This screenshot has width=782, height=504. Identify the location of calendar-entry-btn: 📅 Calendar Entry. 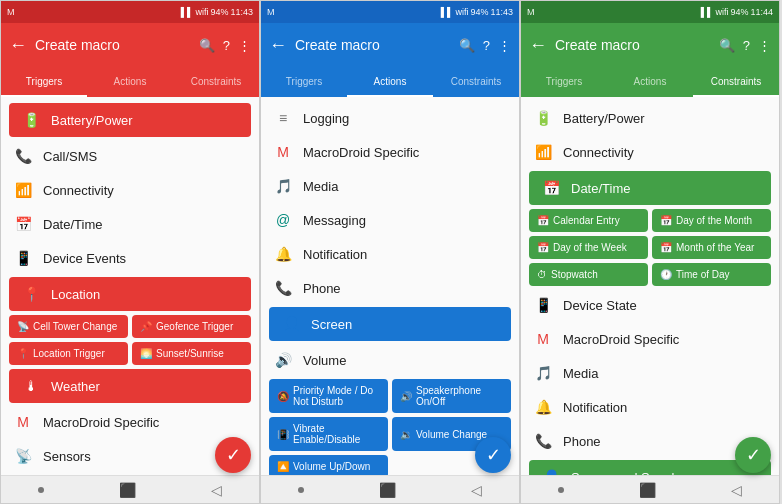
(588, 220).